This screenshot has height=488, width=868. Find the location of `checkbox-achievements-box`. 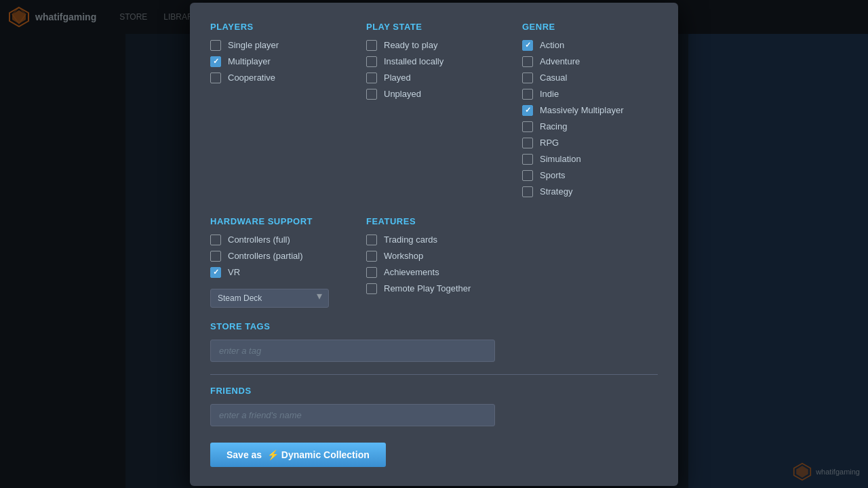

checkbox-achievements-box is located at coordinates (372, 272).